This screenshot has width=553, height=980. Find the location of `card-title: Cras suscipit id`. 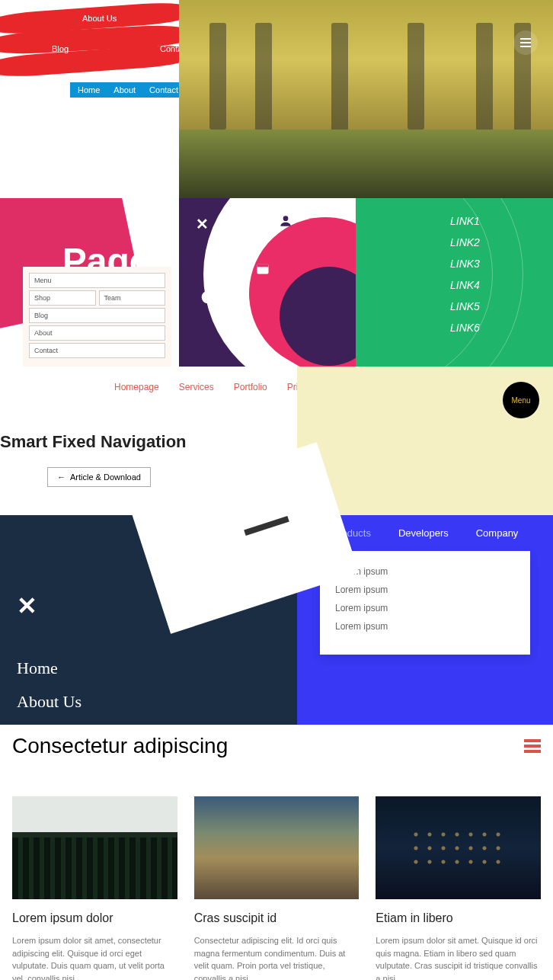

card-title: Cras suscipit id is located at coordinates (277, 918).